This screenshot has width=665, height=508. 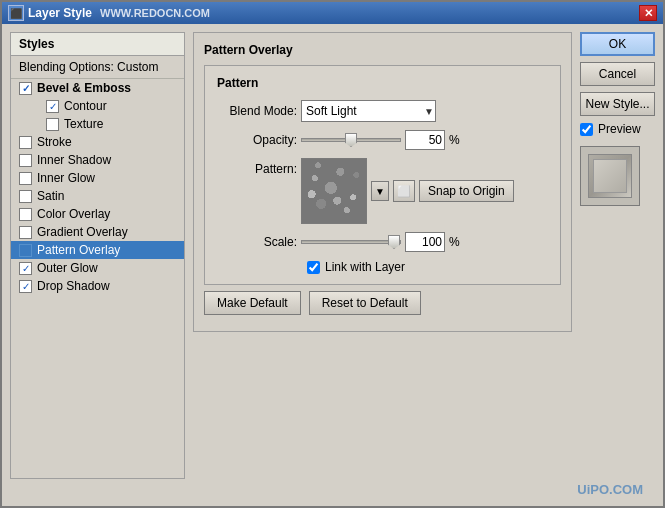 What do you see at coordinates (74, 214) in the screenshot?
I see `color-overlay-label: Color Overlay` at bounding box center [74, 214].